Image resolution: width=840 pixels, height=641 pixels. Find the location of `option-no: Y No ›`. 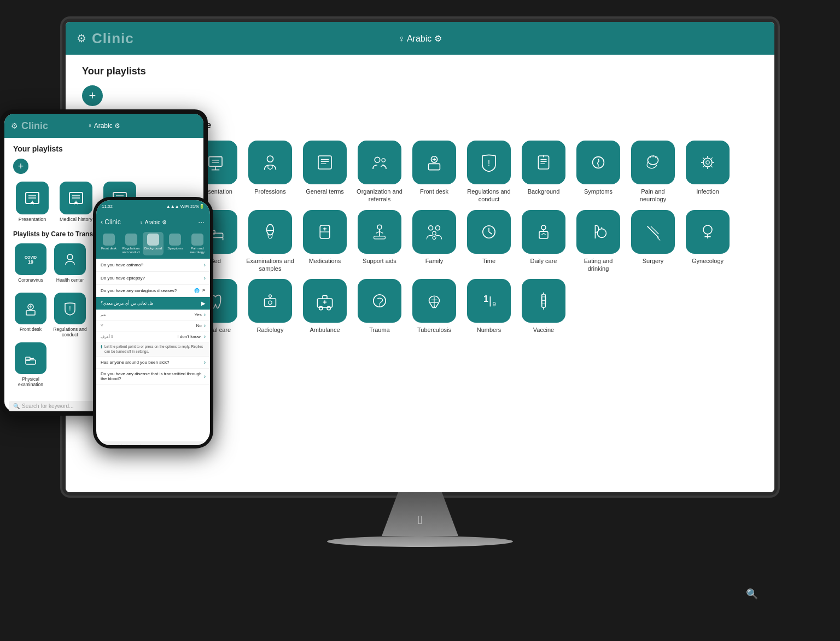

option-no: Y No › is located at coordinates (153, 326).